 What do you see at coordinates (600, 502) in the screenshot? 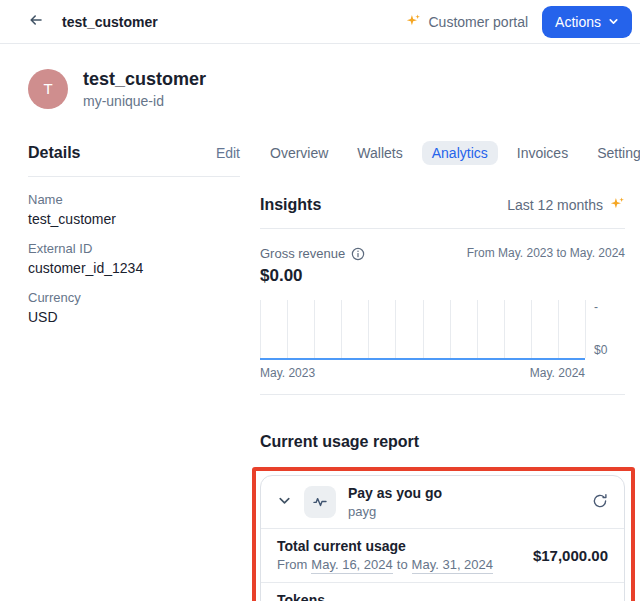
I see `refresh-icon` at bounding box center [600, 502].